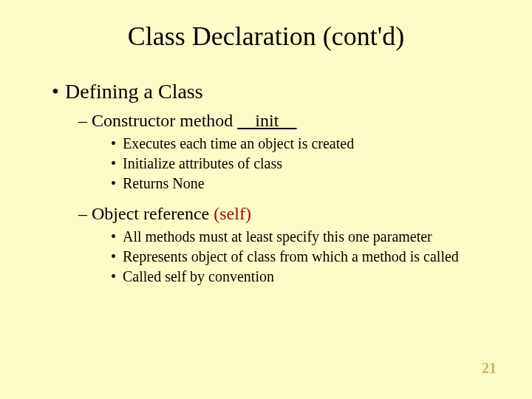  Describe the element at coordinates (164, 120) in the screenshot. I see `level2-prefix: Constructor method` at that location.